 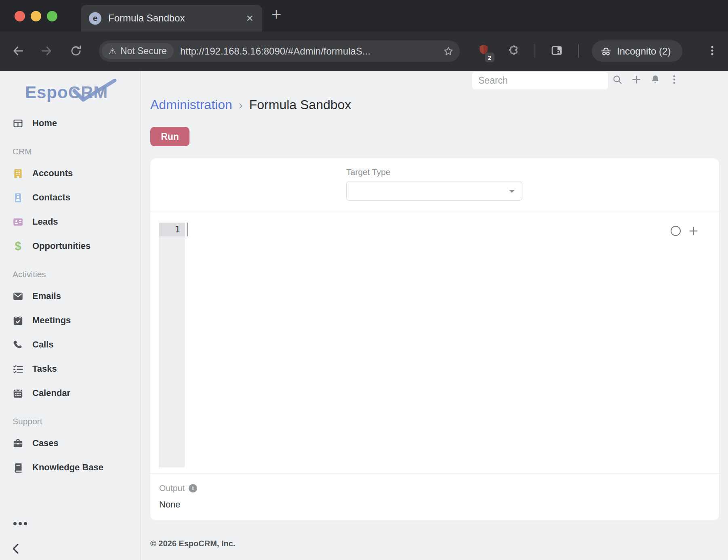 What do you see at coordinates (46, 51) in the screenshot?
I see `forward-icon` at bounding box center [46, 51].